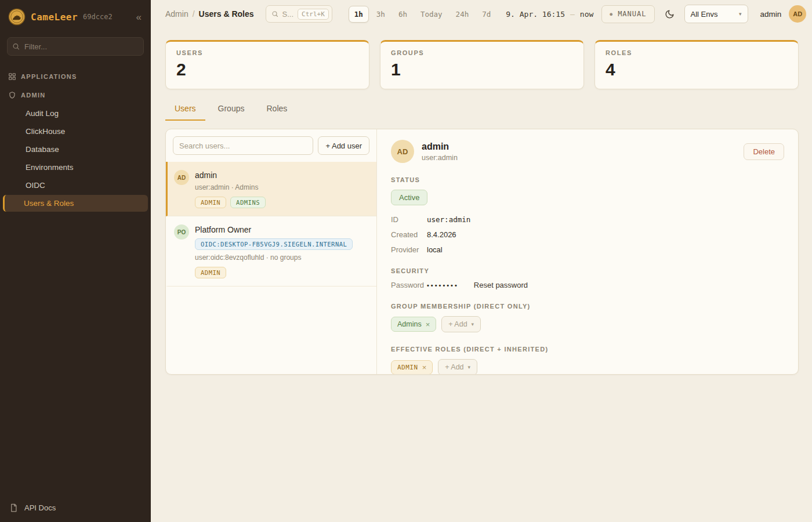 Image resolution: width=812 pixels, height=522 pixels. Describe the element at coordinates (461, 324) in the screenshot. I see `add-group-button: + Add ▾` at that location.